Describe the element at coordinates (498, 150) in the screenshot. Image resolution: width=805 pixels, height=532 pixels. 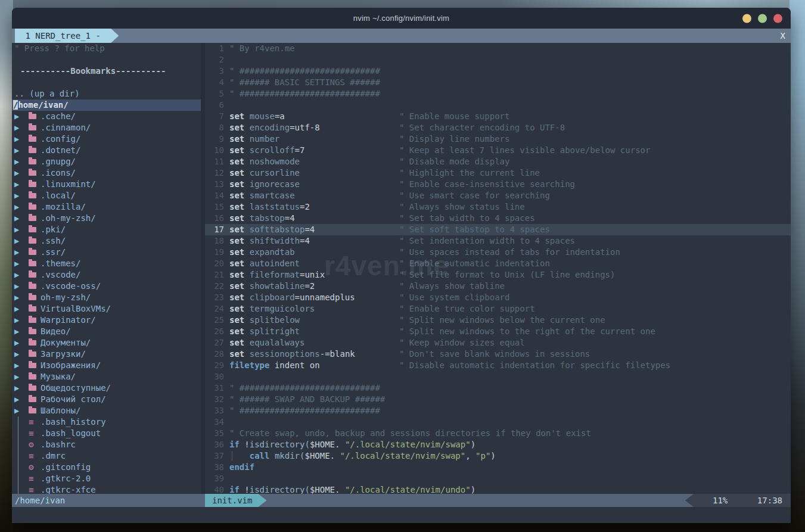
I see `editor-line-10: 10set scrolloff=7" Keep at least 7 lines…` at that location.